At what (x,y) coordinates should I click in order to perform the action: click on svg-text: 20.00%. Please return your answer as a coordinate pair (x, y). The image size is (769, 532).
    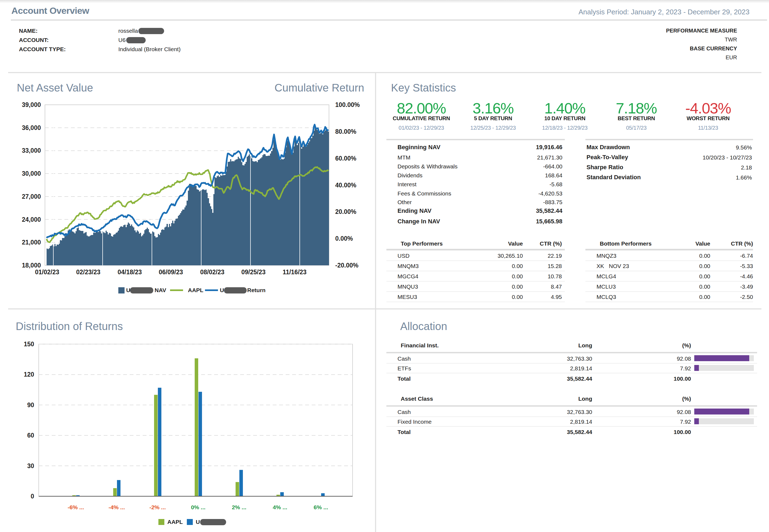
    Looking at the image, I should click on (346, 212).